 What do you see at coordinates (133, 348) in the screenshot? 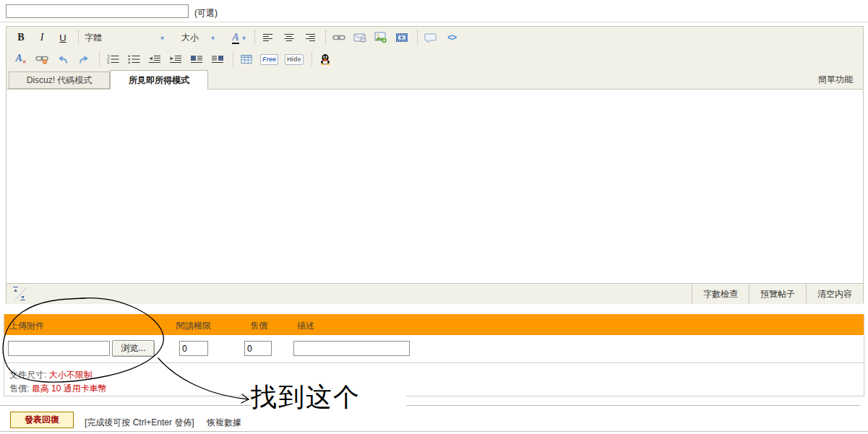
I see `browse-button: 浏览...` at bounding box center [133, 348].